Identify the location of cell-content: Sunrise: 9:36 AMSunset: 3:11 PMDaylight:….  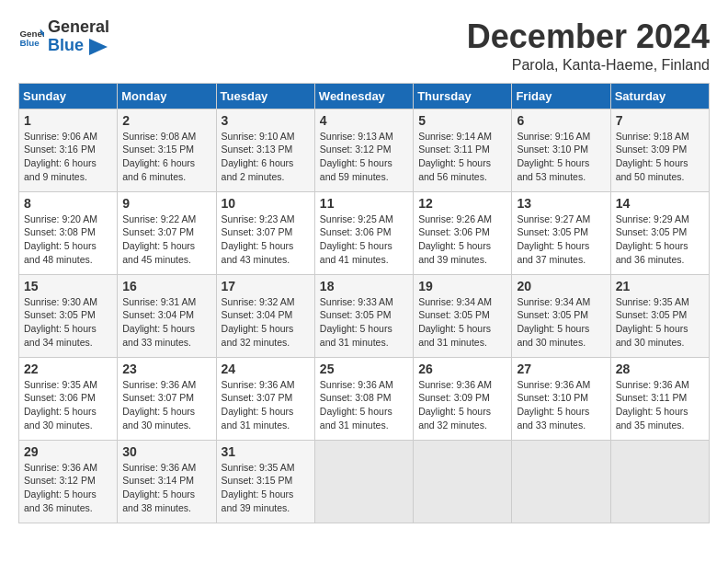
(660, 405).